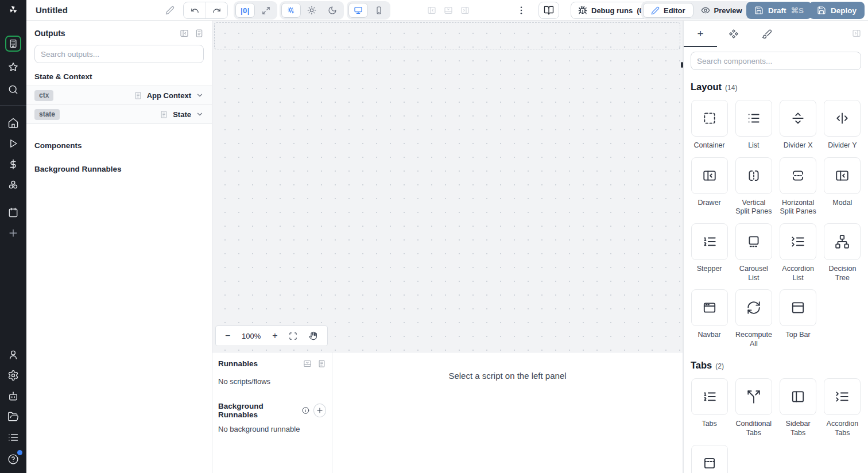 The width and height of the screenshot is (868, 473). What do you see at coordinates (843, 125) in the screenshot?
I see `component-divider-y: Divider Y` at bounding box center [843, 125].